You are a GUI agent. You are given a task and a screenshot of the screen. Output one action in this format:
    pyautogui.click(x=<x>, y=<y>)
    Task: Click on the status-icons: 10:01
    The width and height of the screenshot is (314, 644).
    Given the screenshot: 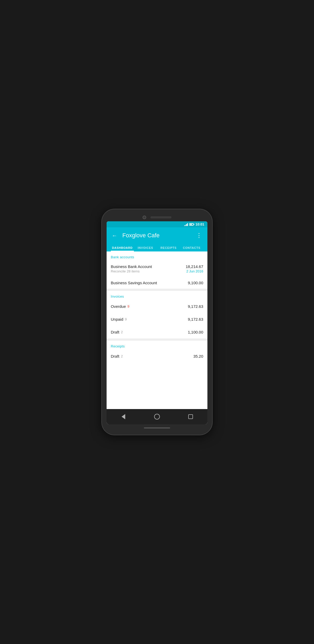 What is the action you would take?
    pyautogui.click(x=194, y=224)
    